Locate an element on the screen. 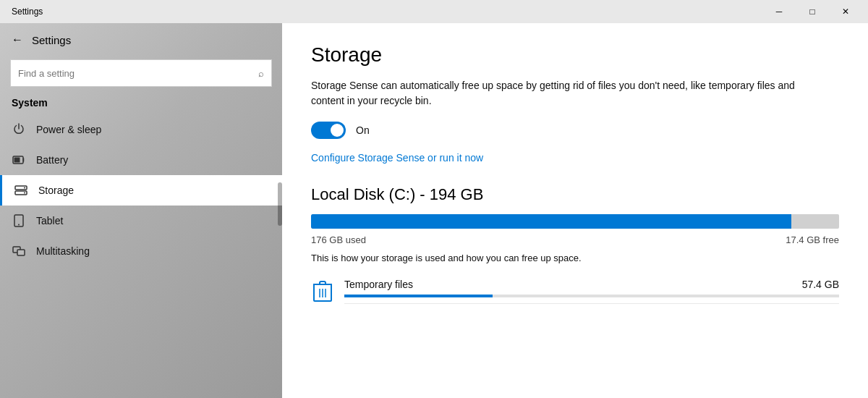 Image resolution: width=868 pixels, height=398 pixels. page-title: Storage is located at coordinates (575, 55).